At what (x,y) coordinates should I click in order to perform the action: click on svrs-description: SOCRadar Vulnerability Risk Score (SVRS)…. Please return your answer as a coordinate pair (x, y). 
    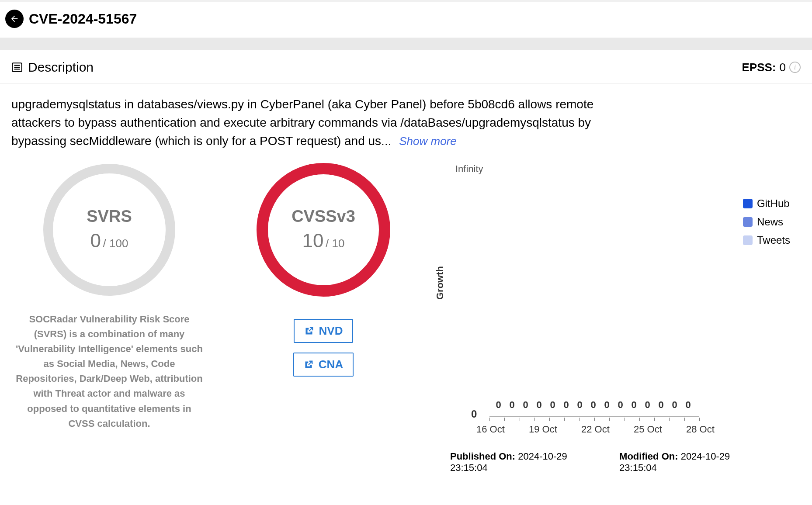
    Looking at the image, I should click on (109, 371).